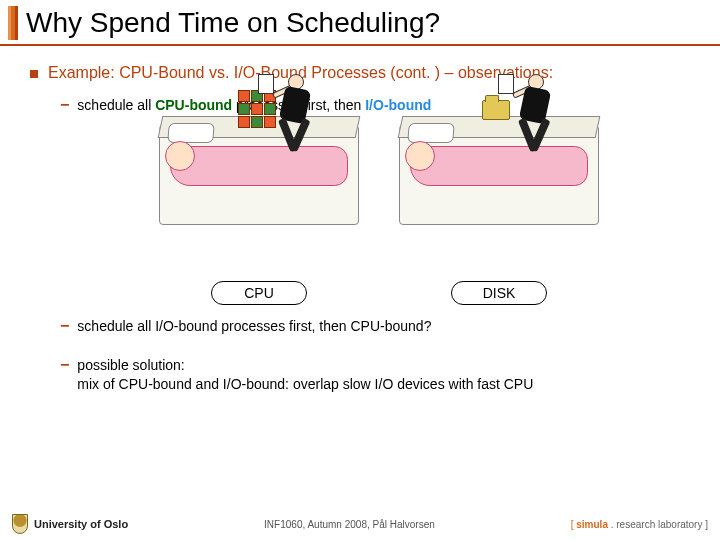 This screenshot has height=540, width=720. I want to click on sub-bullet-2-text: schedule all I/O-bound processes first, …, so click(254, 326).